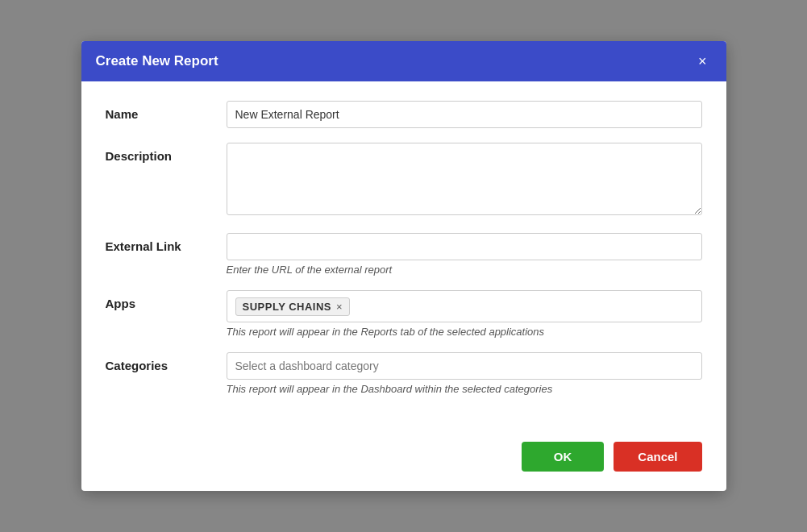 This screenshot has width=807, height=532. Describe the element at coordinates (464, 389) in the screenshot. I see `categories-hint: This report will appear in the Dashboard…` at that location.